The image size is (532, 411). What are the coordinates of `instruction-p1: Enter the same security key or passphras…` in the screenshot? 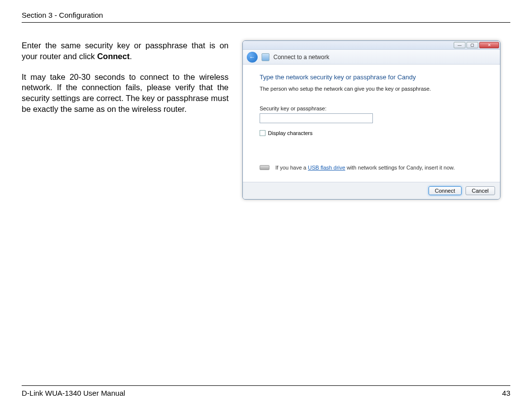 It's located at (125, 51).